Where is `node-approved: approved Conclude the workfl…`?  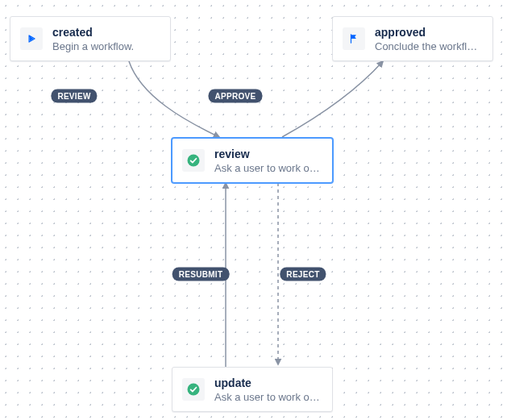
node-approved: approved Conclude the workfl… is located at coordinates (413, 39).